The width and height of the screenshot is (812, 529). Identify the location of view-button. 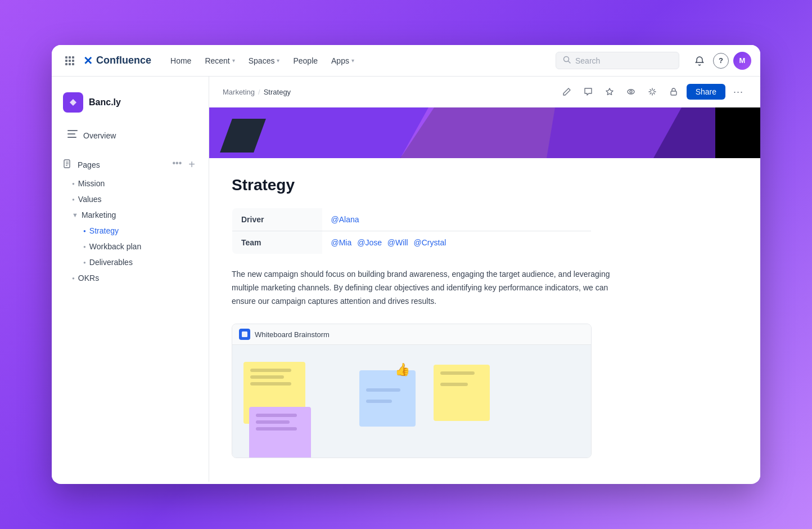
(631, 92).